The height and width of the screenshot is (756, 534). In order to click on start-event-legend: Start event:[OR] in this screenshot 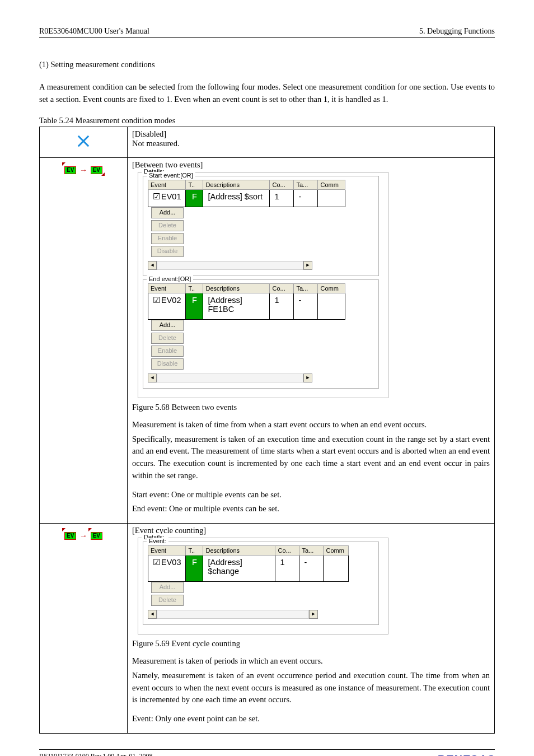, I will do `click(171, 175)`.